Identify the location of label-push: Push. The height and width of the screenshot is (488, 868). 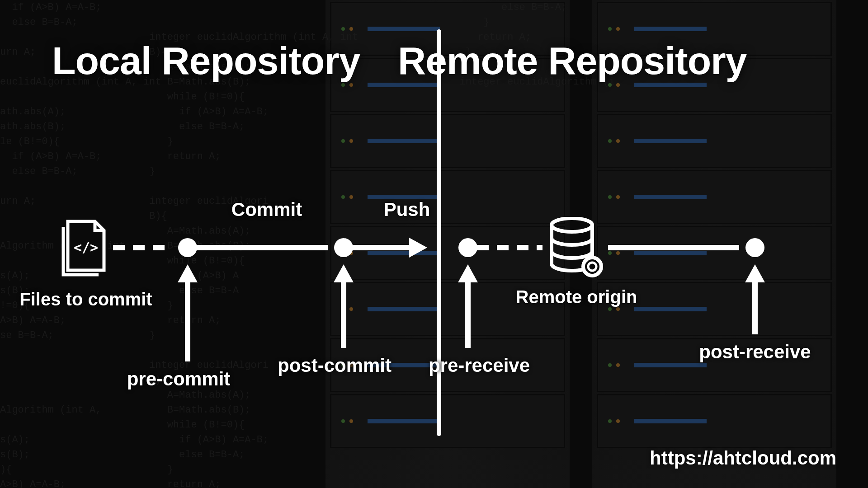
(407, 210).